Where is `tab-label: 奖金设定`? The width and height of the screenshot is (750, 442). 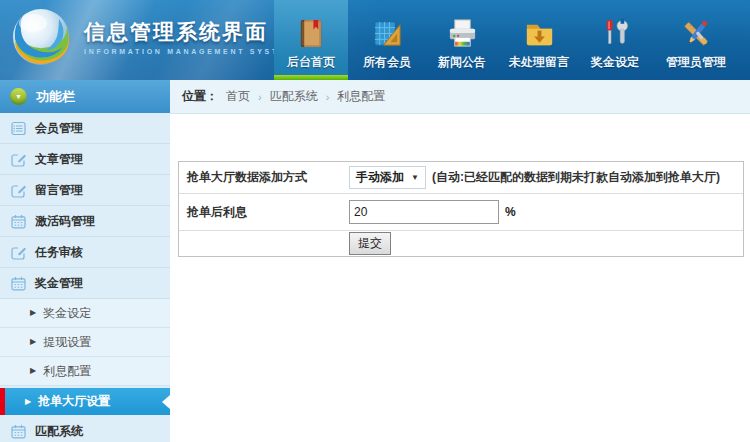
tab-label: 奖金设定 is located at coordinates (615, 62).